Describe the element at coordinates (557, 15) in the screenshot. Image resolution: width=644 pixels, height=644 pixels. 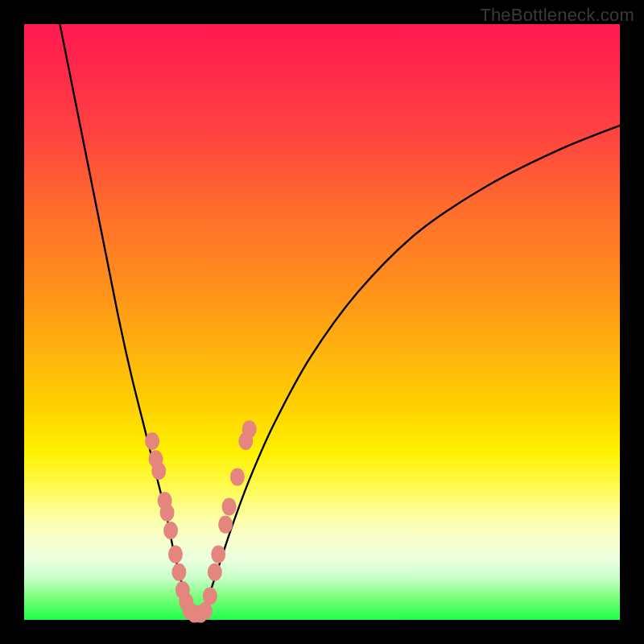
I see `watermark-text: TheBottleneck.com` at that location.